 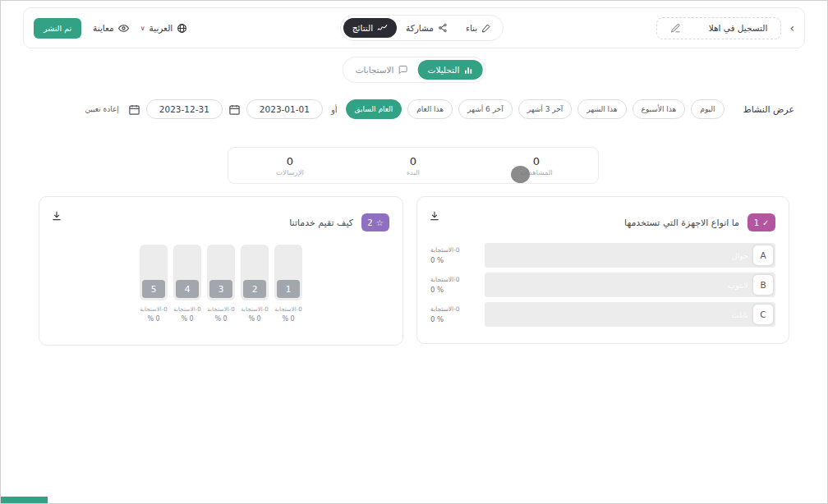 What do you see at coordinates (111, 28) in the screenshot?
I see `preview-button: معاينة` at bounding box center [111, 28].